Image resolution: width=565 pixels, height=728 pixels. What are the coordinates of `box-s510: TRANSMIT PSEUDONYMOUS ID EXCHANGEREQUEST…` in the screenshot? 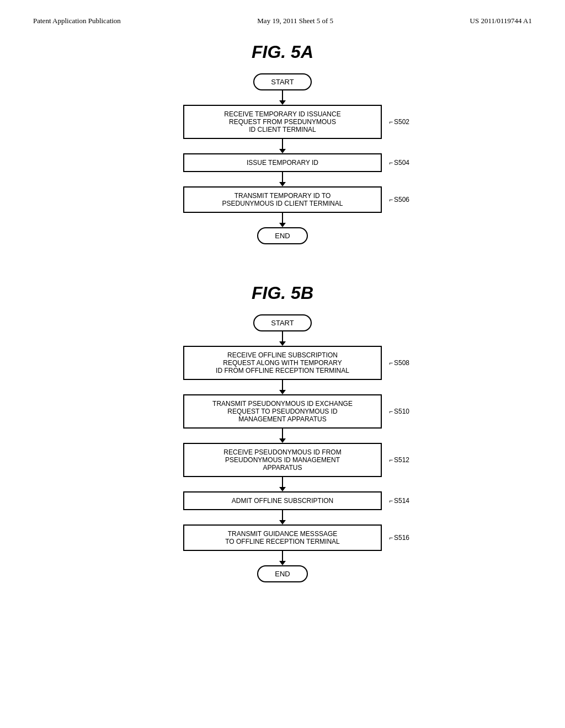 It's located at (282, 411).